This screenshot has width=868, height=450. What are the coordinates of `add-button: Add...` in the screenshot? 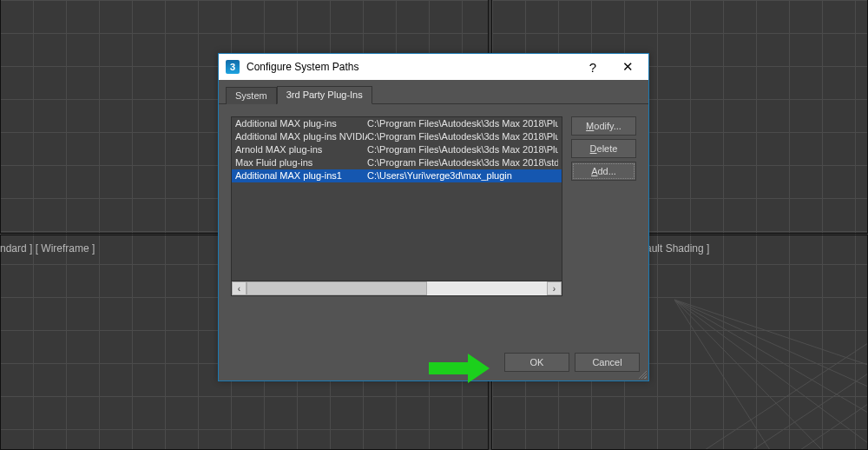 It's located at (604, 171).